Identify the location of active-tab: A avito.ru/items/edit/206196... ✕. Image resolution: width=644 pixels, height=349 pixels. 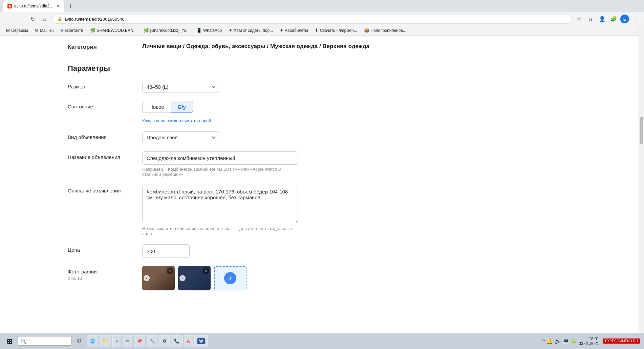
(34, 6).